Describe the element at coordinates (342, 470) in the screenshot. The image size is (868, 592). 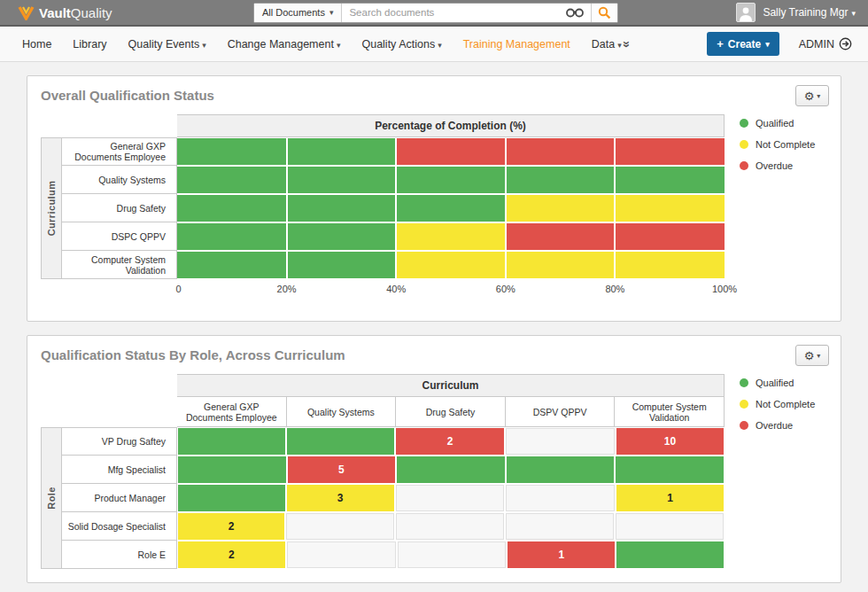
I see `heatmap-cell-overdue: 5` at that location.